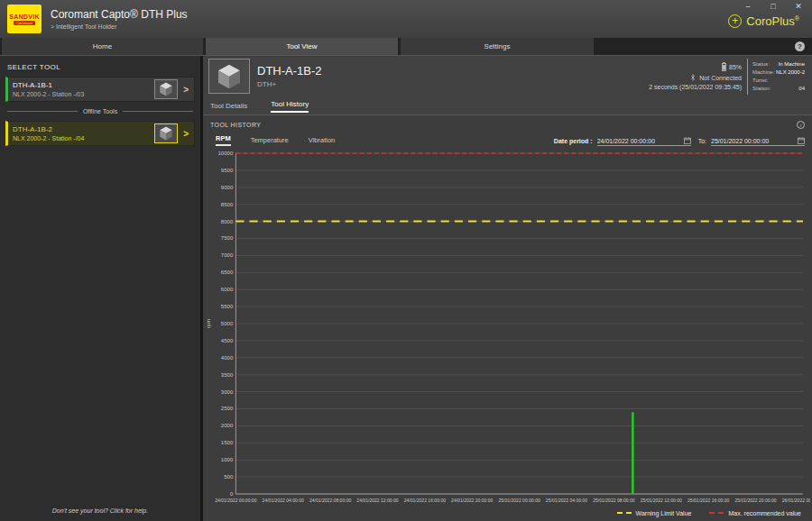 The width and height of the screenshot is (812, 521). Describe the element at coordinates (100, 65) in the screenshot. I see `select-tool-heading: SELECT TOOL` at that location.